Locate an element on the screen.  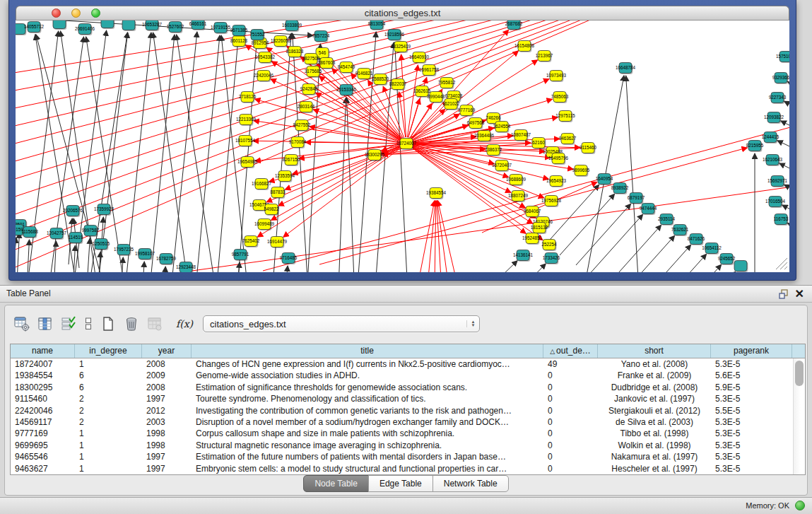
graph-node: 12923448 is located at coordinates (187, 267).